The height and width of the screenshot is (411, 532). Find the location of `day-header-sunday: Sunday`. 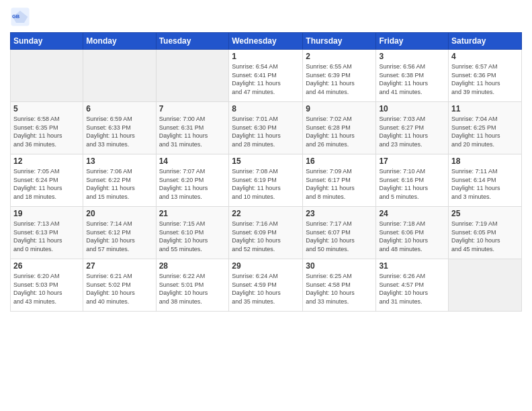

day-header-sunday: Sunday is located at coordinates (47, 42).